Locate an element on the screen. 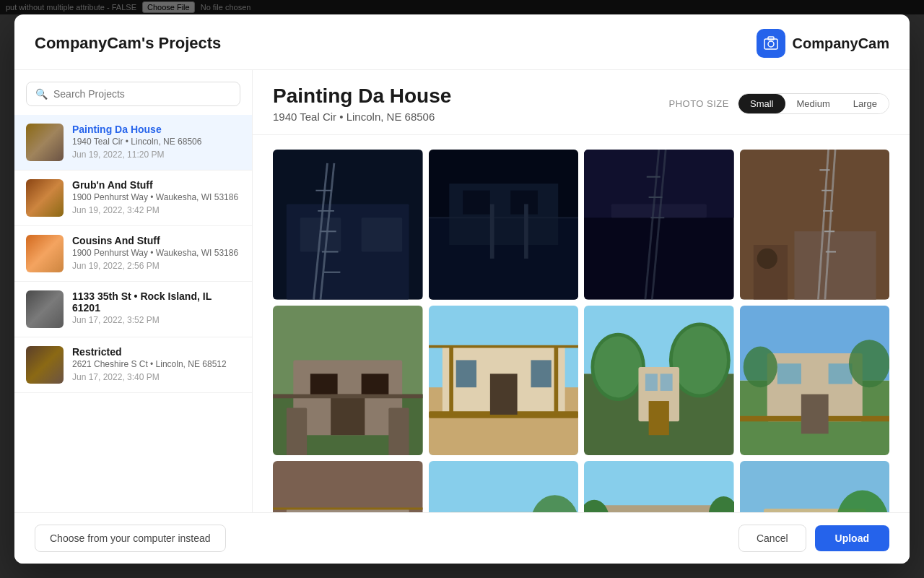 The image size is (924, 578). brand-logo: CompanyCam is located at coordinates (823, 43).